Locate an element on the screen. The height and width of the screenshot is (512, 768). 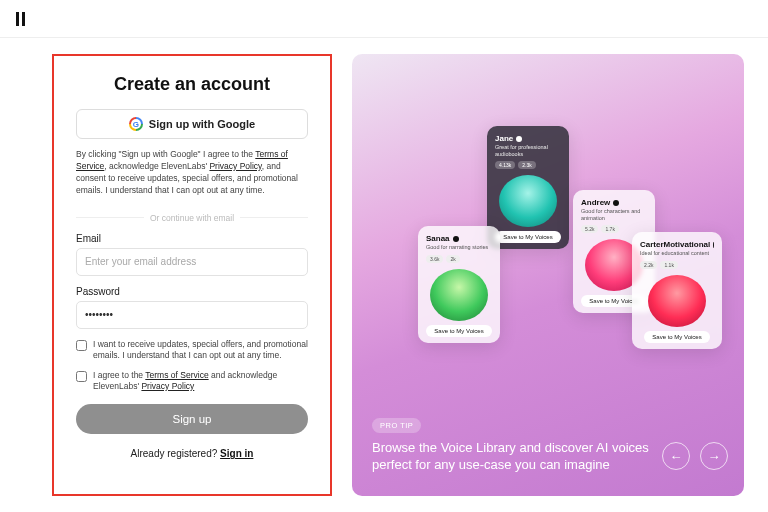
email-input is located at coordinates (192, 262).